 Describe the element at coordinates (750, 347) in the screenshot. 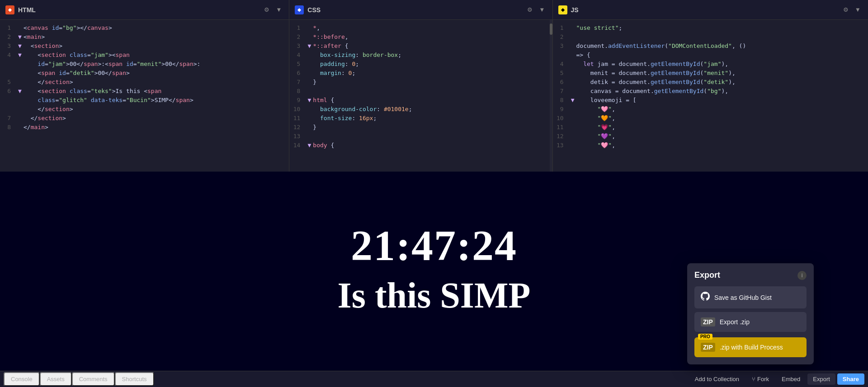

I see `zip-build-btn: PRO ZIP .zip with Build Process` at that location.